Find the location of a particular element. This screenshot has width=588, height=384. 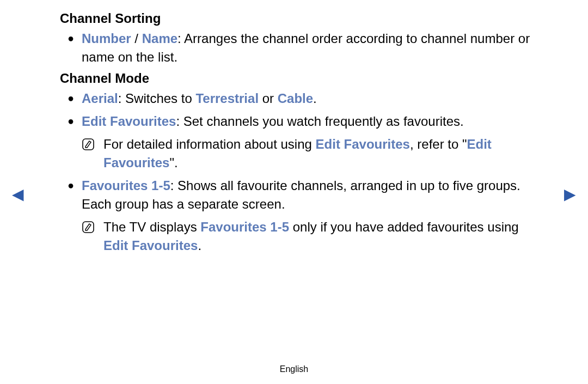

term-name: Name is located at coordinates (160, 38).